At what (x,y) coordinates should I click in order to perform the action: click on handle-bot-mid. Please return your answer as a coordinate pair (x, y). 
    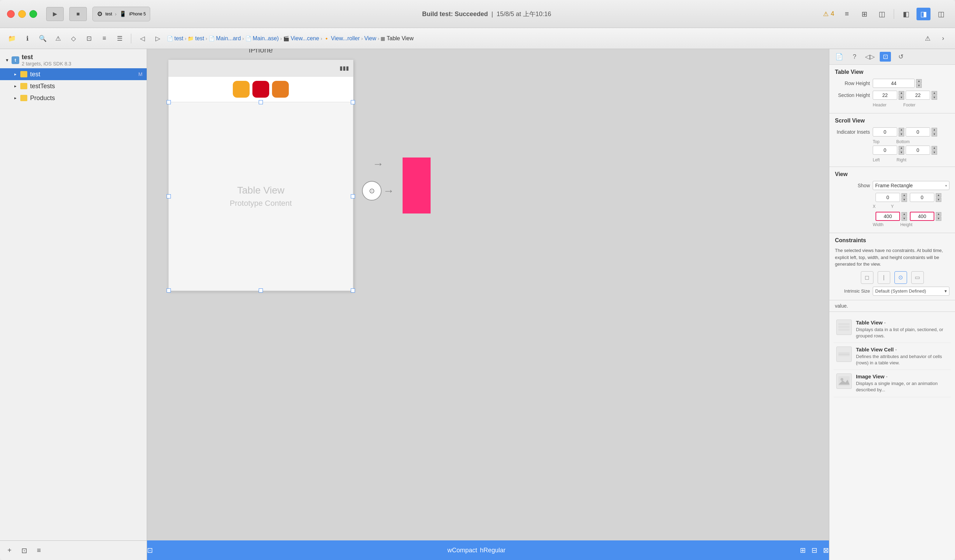
    Looking at the image, I should click on (261, 290).